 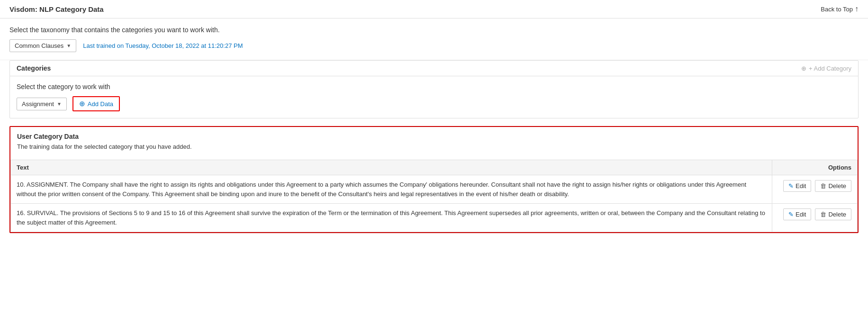 I want to click on back-to-top-label: Back to Top, so click(x=837, y=9).